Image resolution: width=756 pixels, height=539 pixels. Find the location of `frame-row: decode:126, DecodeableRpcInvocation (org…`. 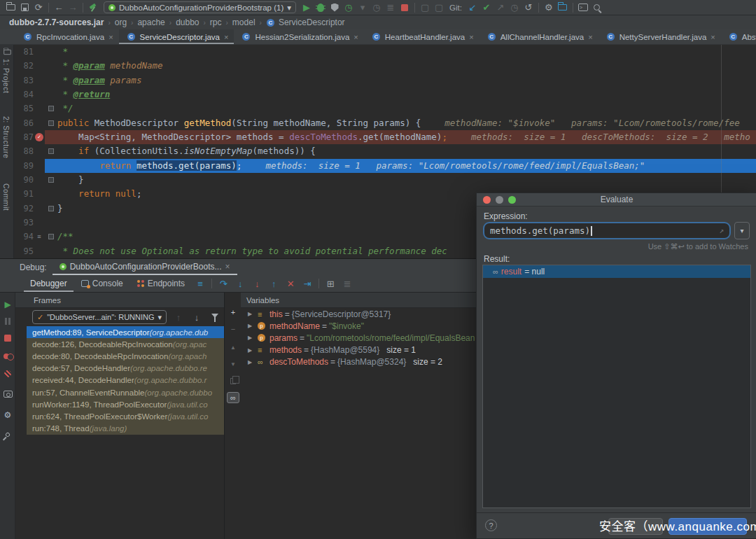

frame-row: decode:126, DecodeableRpcInvocation (org… is located at coordinates (125, 344).